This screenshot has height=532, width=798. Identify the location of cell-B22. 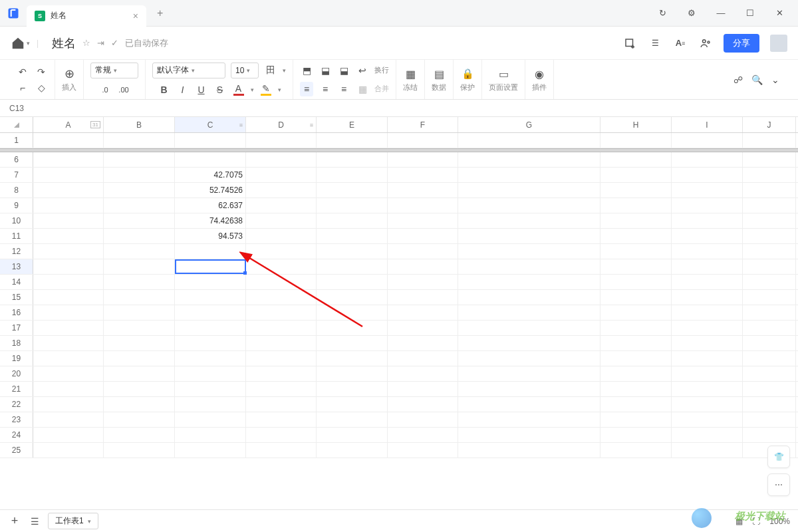
(140, 404).